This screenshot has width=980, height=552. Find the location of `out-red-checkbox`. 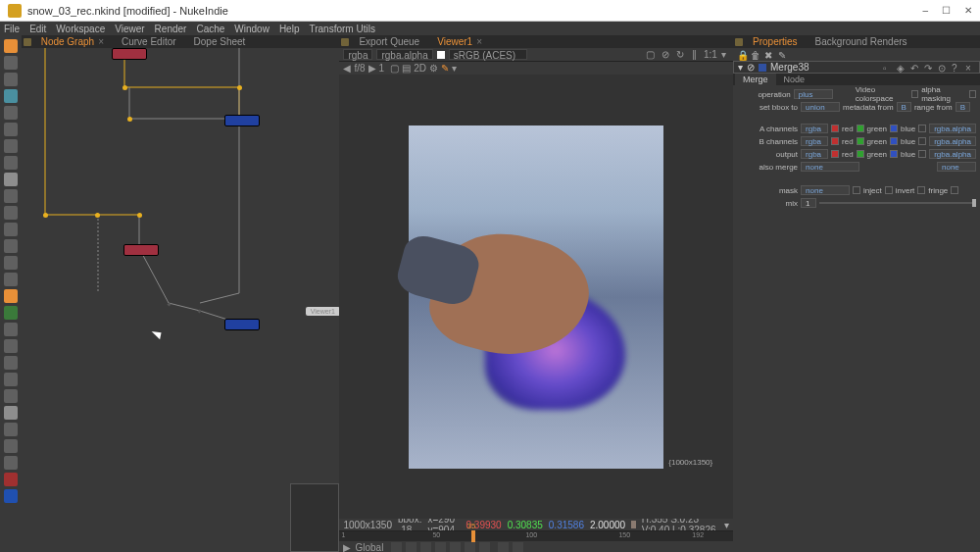

out-red-checkbox is located at coordinates (835, 154).